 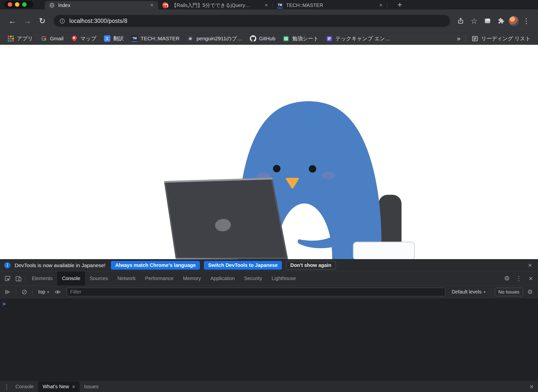 I want to click on share-icon, so click(x=461, y=21).